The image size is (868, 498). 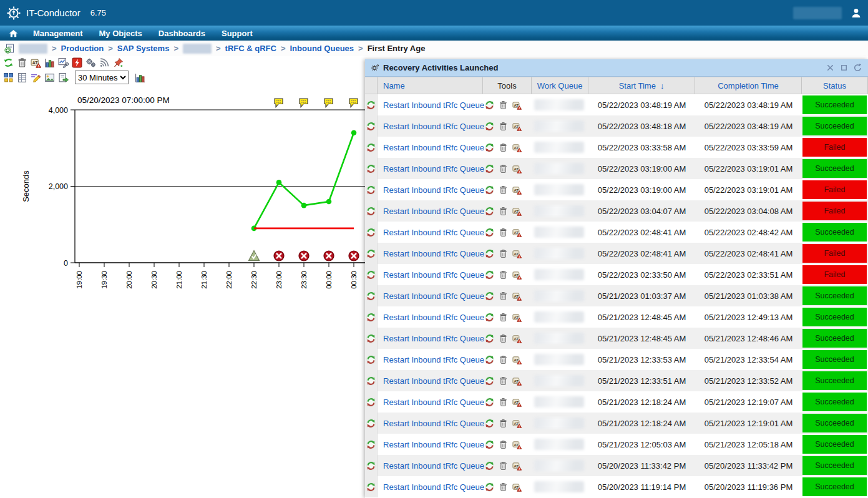 I want to click on refresh-icon, so click(x=9, y=62).